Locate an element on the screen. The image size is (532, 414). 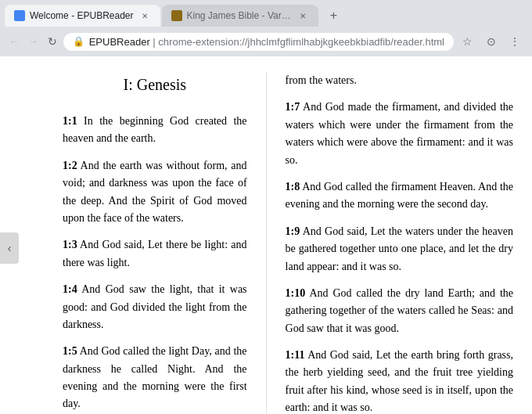
address-bar: ← → ↻ 🔒 EPUBReader | chrome-extension://… is located at coordinates (266, 41).